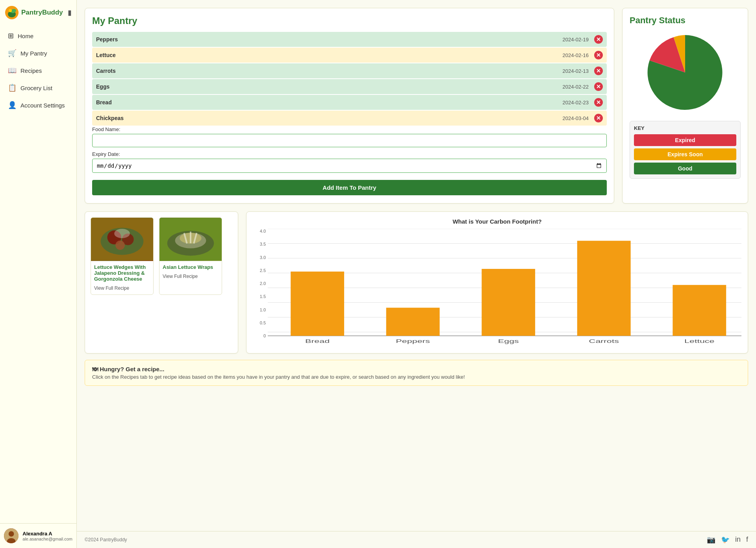 The height and width of the screenshot is (548, 756). Describe the element at coordinates (576, 71) in the screenshot. I see `item-date-carrots: 2024-02-13` at that location.